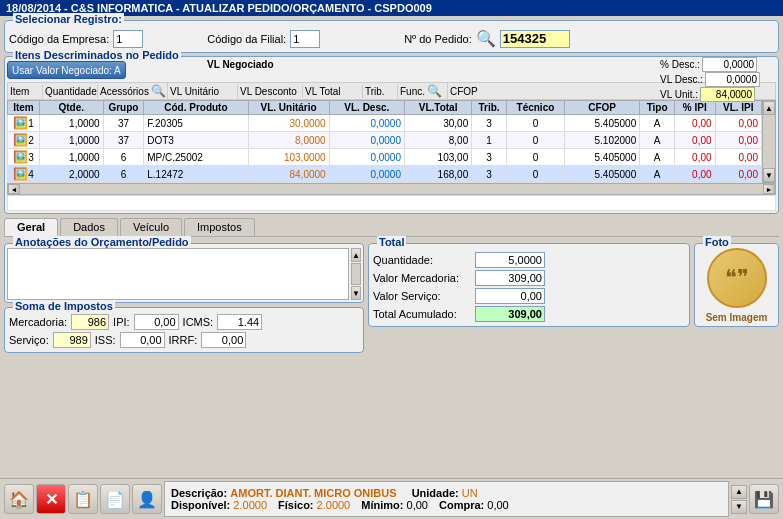  I want to click on soma-impostos-box: Soma de Impostos Mercadoria: IPI: ICMS: …, so click(184, 330).